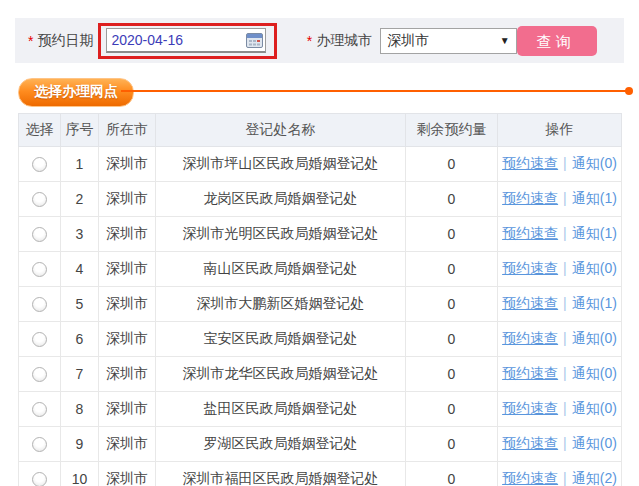 The height and width of the screenshot is (486, 639). Describe the element at coordinates (281, 164) in the screenshot. I see `registry-name: 深圳市坪山区民政局婚姻登记处` at that location.